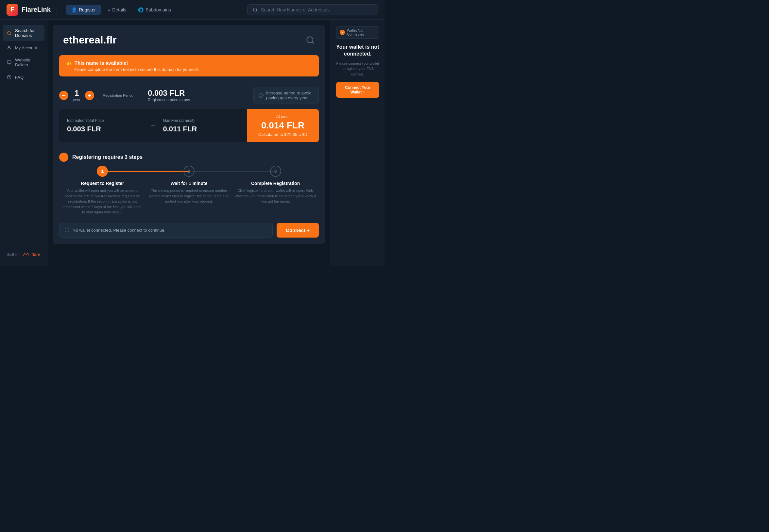 The width and height of the screenshot is (769, 532). What do you see at coordinates (9, 33) in the screenshot?
I see `search-sidebar-icon` at bounding box center [9, 33].